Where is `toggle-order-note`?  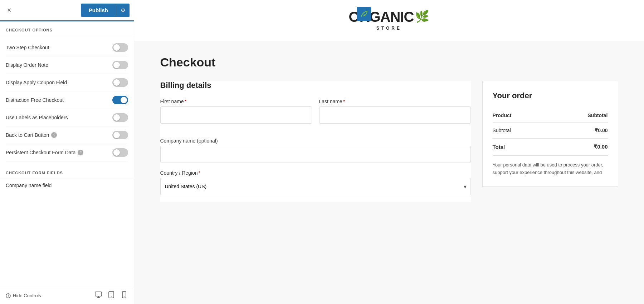
toggle-order-note is located at coordinates (120, 65).